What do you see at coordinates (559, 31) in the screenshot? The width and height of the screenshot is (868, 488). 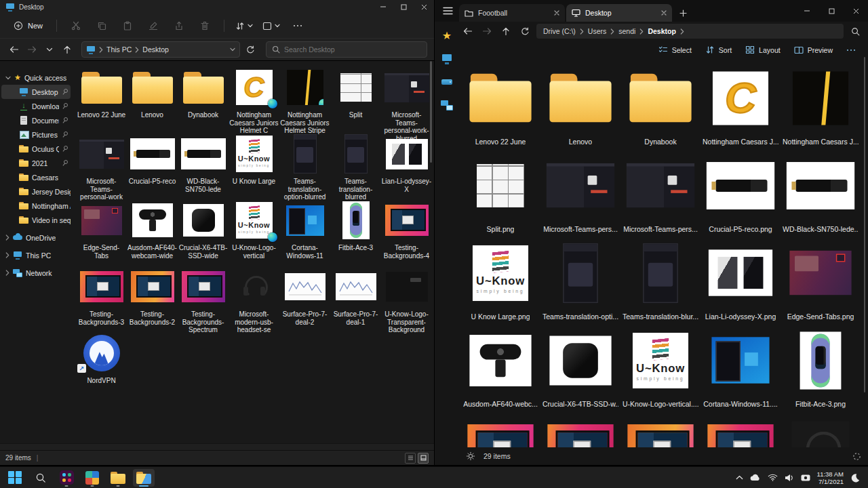 I see `breadcrumb-item: Drive (C:\)` at bounding box center [559, 31].